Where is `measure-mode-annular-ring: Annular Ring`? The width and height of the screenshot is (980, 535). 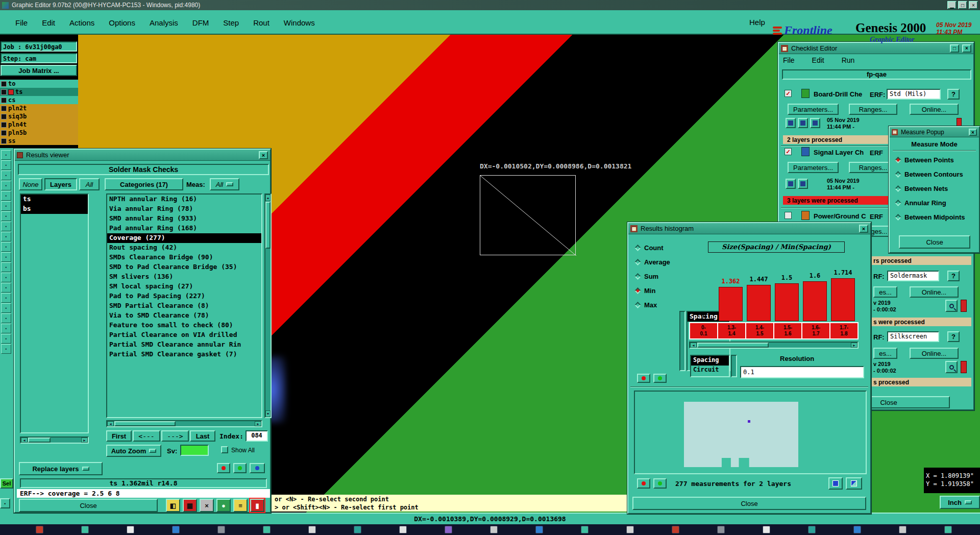 measure-mode-annular-ring: Annular Ring is located at coordinates (930, 203).